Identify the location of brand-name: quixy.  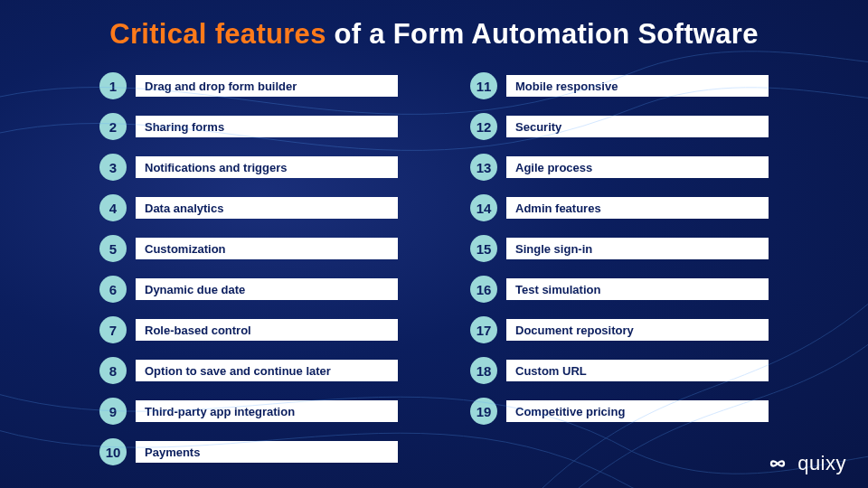
(822, 464).